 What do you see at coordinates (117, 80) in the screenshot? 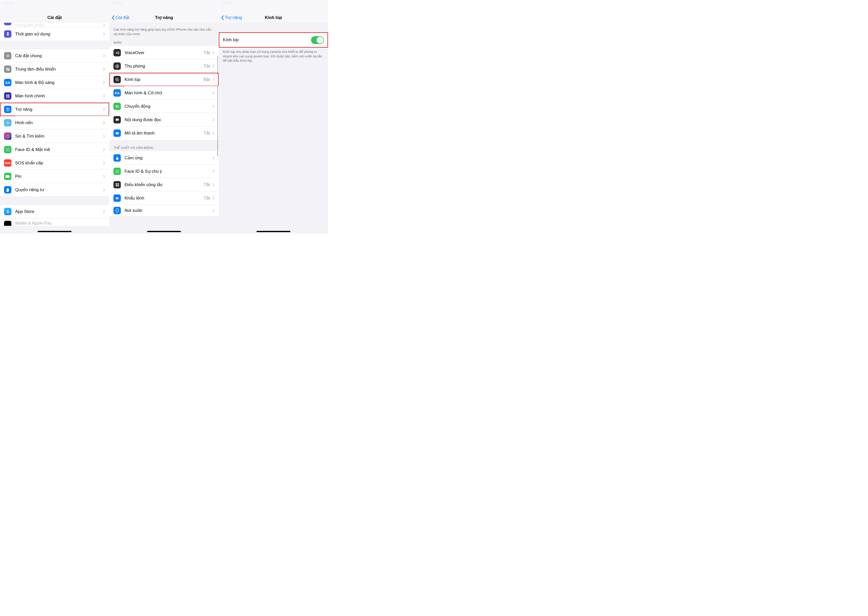
I see `magnifier-icon` at bounding box center [117, 80].